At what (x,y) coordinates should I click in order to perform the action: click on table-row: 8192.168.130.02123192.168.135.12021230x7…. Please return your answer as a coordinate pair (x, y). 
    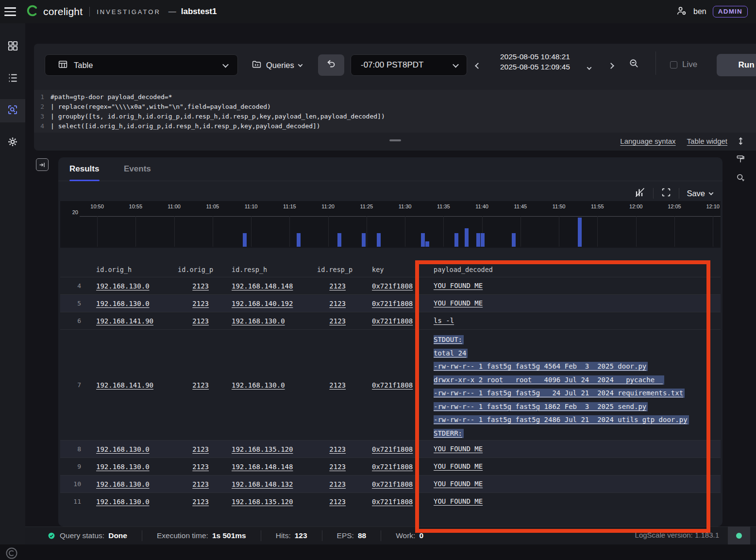
    Looking at the image, I should click on (390, 449).